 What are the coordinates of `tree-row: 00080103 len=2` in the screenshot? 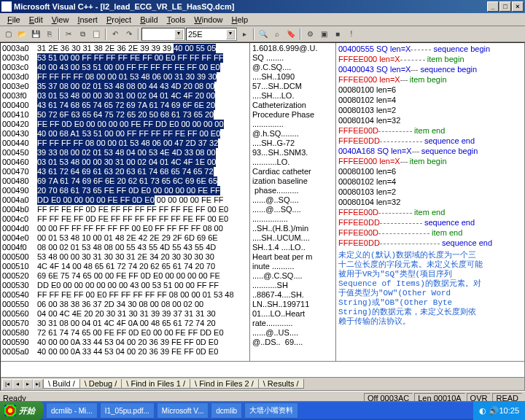 It's located at (430, 192).